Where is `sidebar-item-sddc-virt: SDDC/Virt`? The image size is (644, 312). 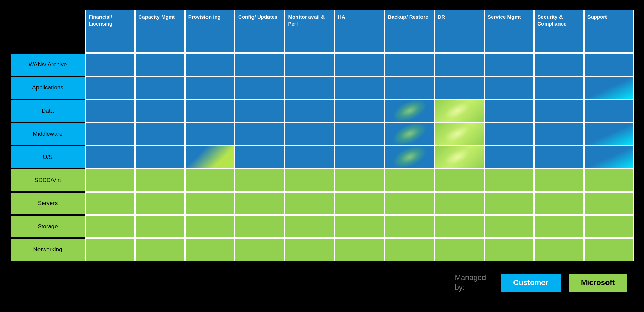
sidebar-item-sddc-virt: SDDC/Virt is located at coordinates (48, 180).